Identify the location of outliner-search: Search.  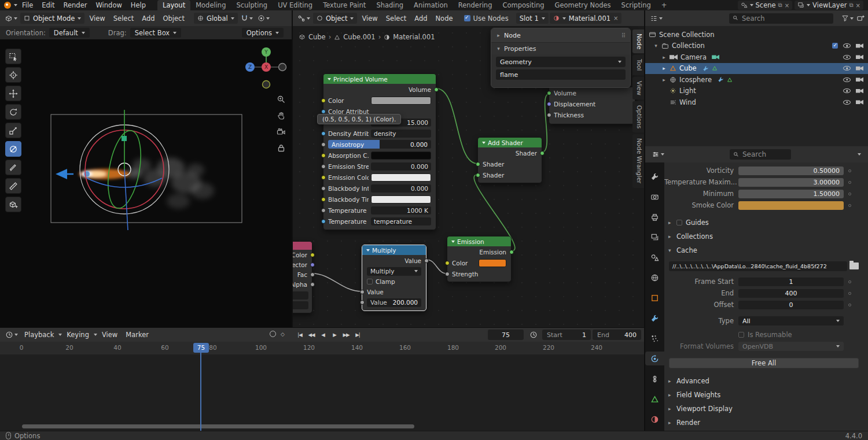
(781, 19).